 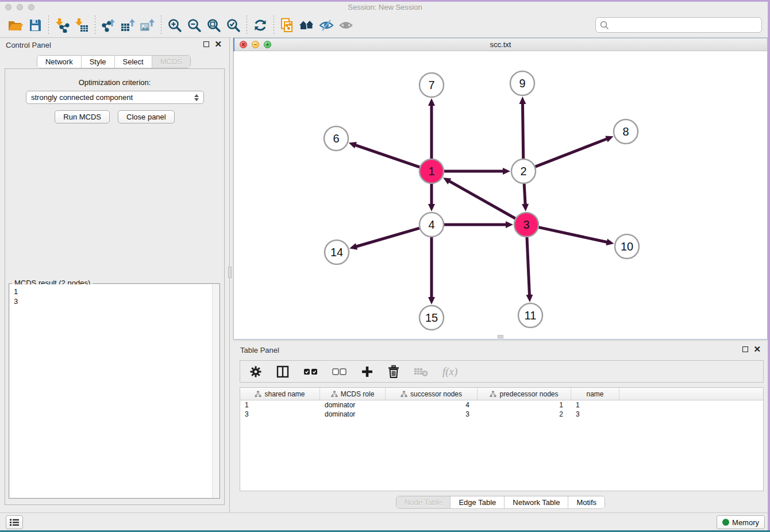 I want to click on add-column-icon, so click(x=367, y=372).